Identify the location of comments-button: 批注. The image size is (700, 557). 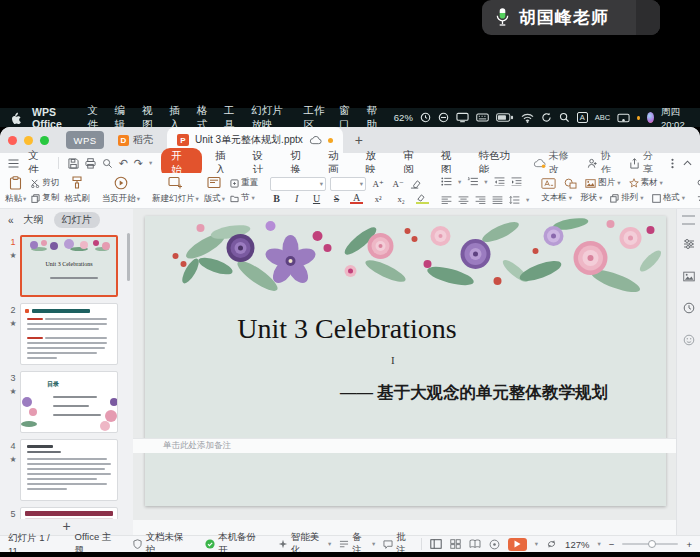
(398, 542).